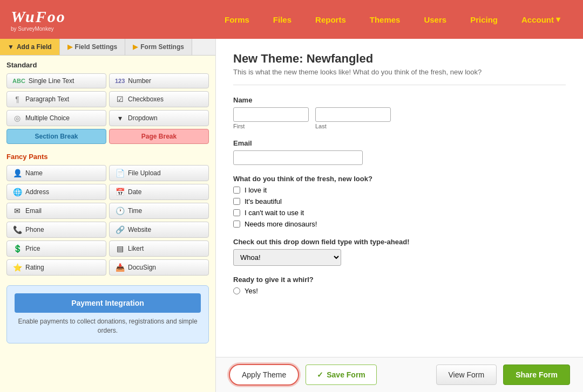 This screenshot has height=392, width=583. Describe the element at coordinates (108, 303) in the screenshot. I see `payment-integration-button: Payment Integration` at that location.